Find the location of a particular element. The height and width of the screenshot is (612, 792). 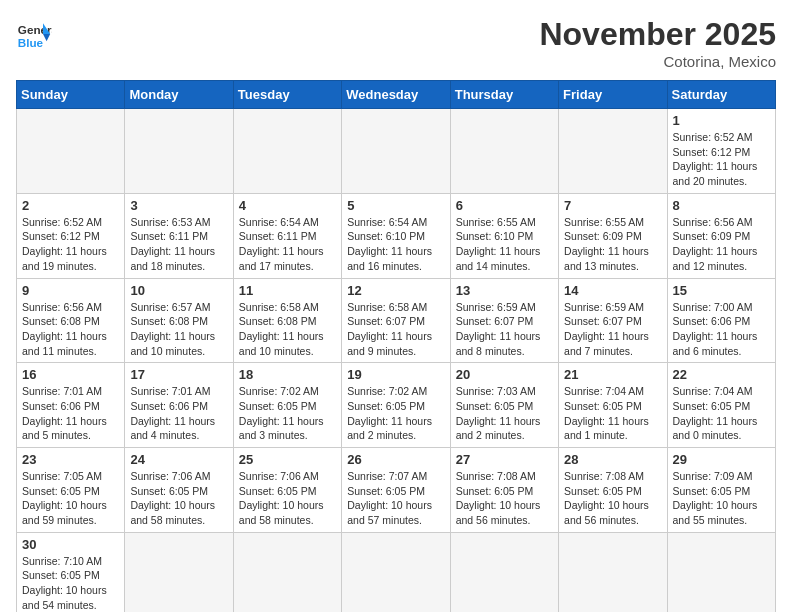

weekday-header-row: SundayMondayTuesdayWednesdayThursdayFrid… is located at coordinates (396, 95).